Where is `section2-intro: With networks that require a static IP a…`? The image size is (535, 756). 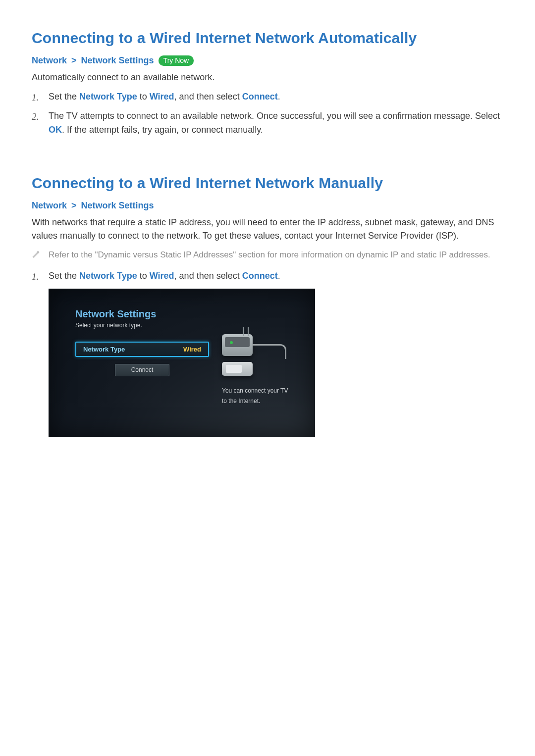 section2-intro: With networks that require a static IP a… is located at coordinates (268, 229).